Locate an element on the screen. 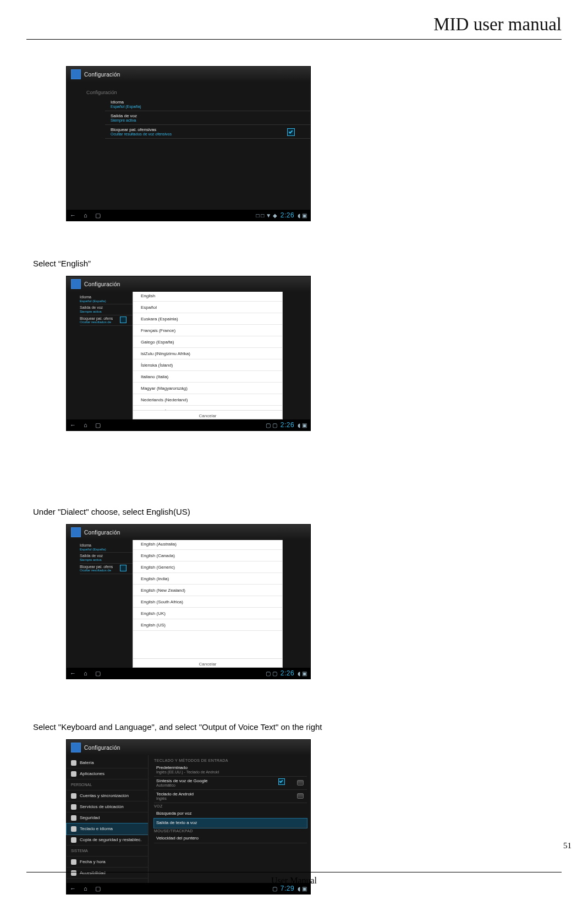 This screenshot has height=900, width=588. setting-row-salida-voz: Salida de voz Siempre activa is located at coordinates (208, 118).